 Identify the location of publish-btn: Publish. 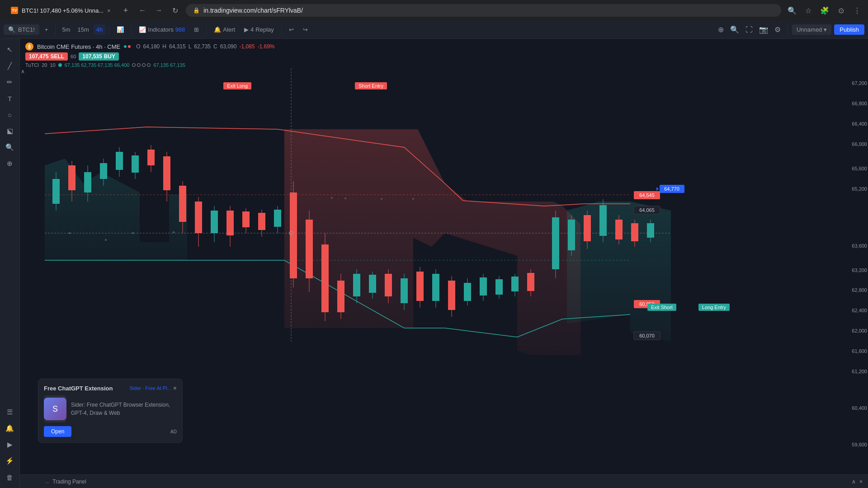
(849, 30).